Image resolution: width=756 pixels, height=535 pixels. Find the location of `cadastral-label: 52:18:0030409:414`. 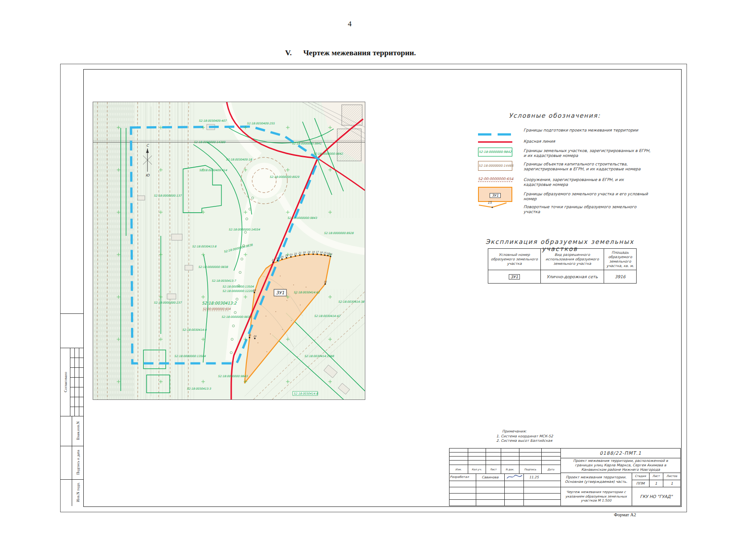

cadastral-label: 52:18:0030409:414 is located at coordinates (213, 170).